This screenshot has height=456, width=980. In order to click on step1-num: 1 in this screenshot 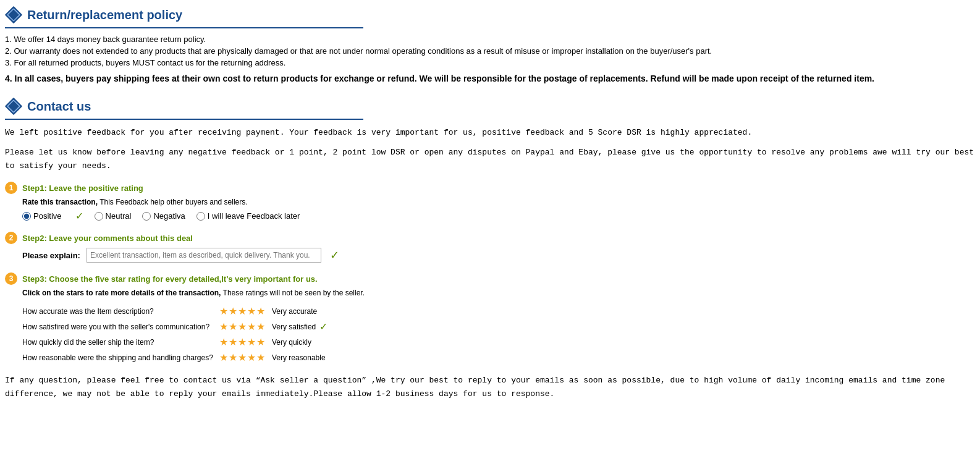, I will do `click(11, 188)`.